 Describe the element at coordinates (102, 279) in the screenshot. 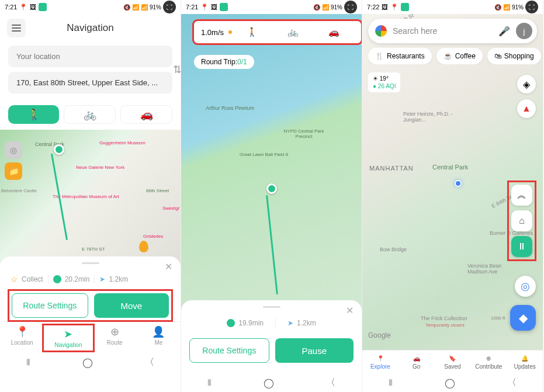

I see `arrow-icon: ➤` at that location.